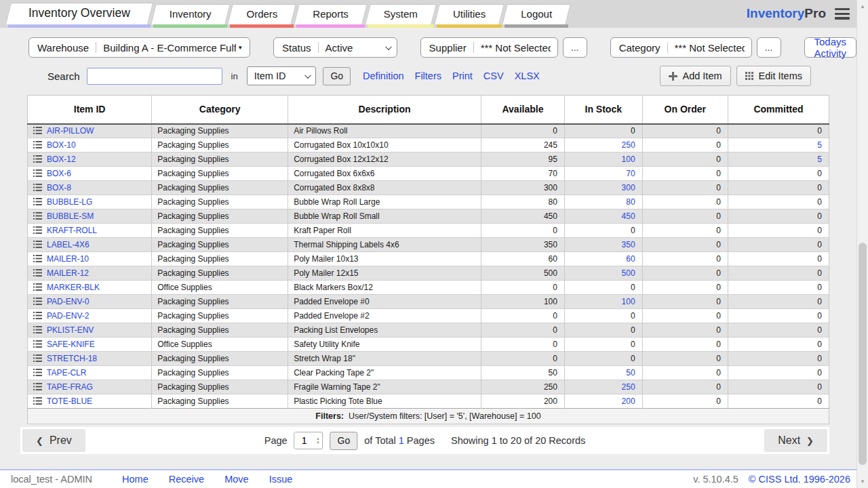 The image size is (868, 488). I want to click on stepper-arrows-icon: ▲▼, so click(319, 441).